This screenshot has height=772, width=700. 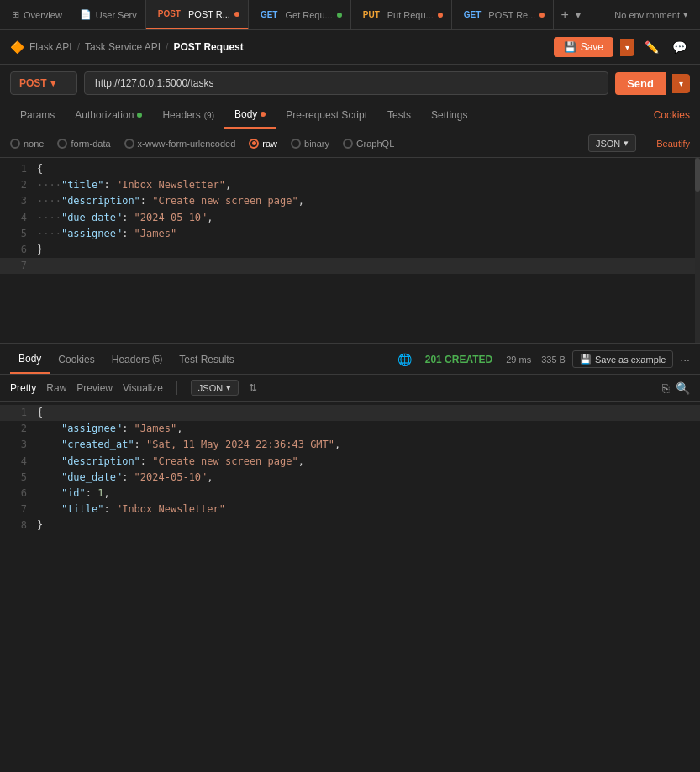 What do you see at coordinates (254, 144) in the screenshot?
I see `radio-raw` at bounding box center [254, 144].